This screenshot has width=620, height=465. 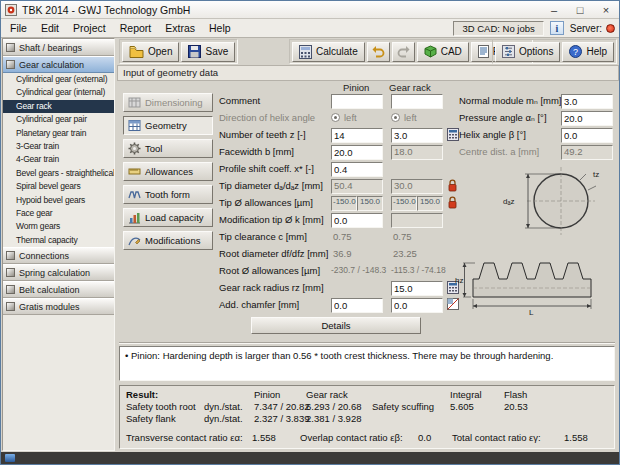 I want to click on menu-edit: Edit, so click(x=50, y=28).